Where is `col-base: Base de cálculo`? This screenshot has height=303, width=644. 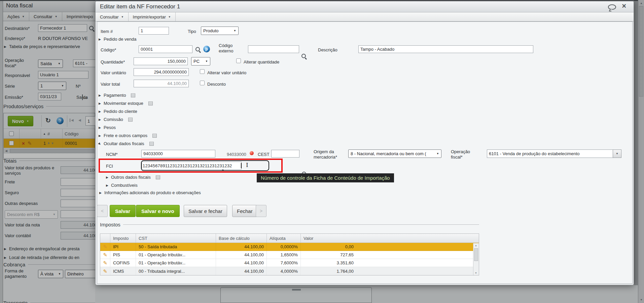
col-base: Base de cálculo is located at coordinates (242, 238).